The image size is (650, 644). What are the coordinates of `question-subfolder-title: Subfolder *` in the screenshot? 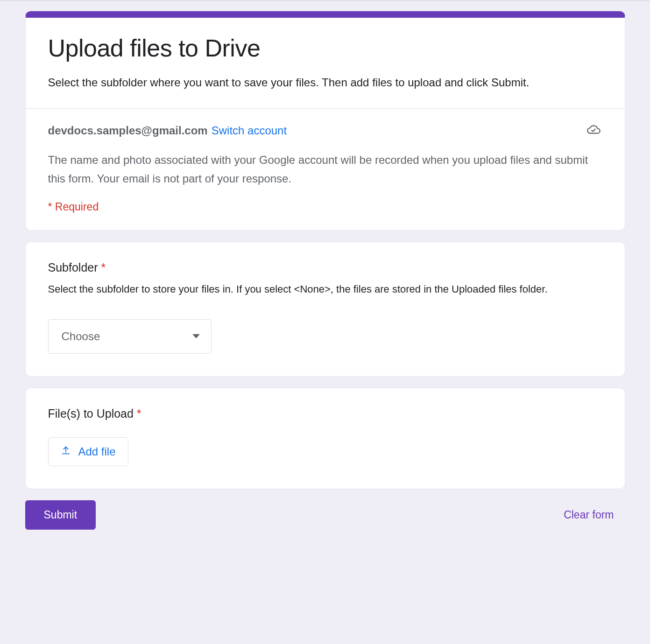 It's located at (325, 268).